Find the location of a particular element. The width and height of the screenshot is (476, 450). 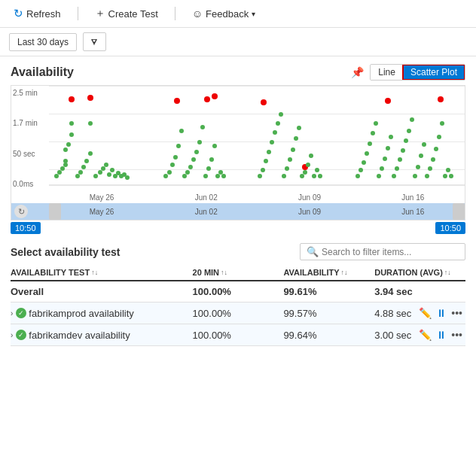

status-check-0: ✓ is located at coordinates (21, 313).